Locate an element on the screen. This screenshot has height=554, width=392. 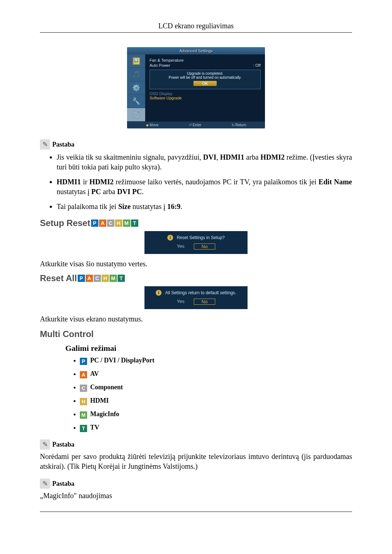
setup-reset-dialog-msg: Reset Settings in Setup? is located at coordinates (201, 238).